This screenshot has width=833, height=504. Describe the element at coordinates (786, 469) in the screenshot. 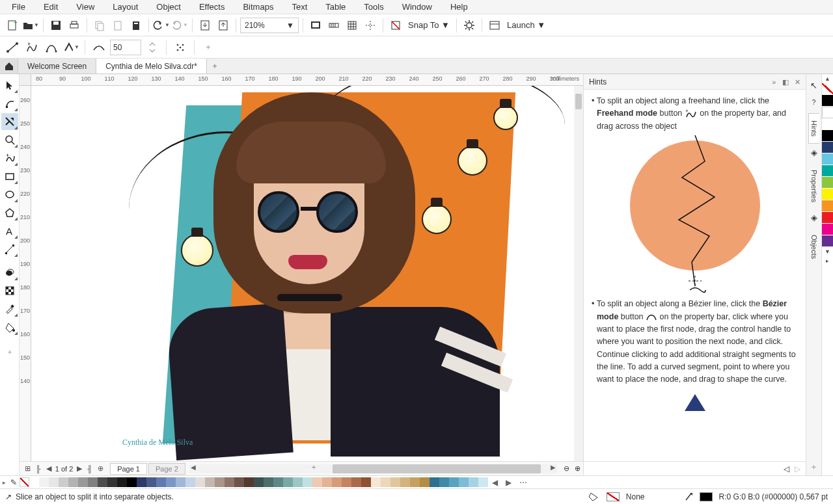

I see `hints-back-button: ◁` at that location.